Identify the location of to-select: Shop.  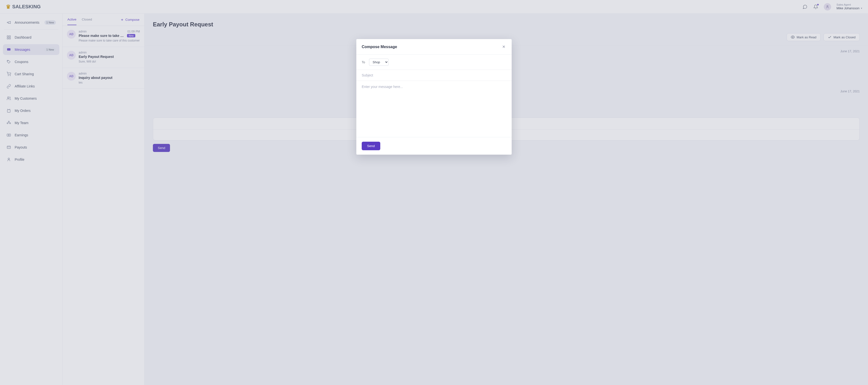
(379, 62).